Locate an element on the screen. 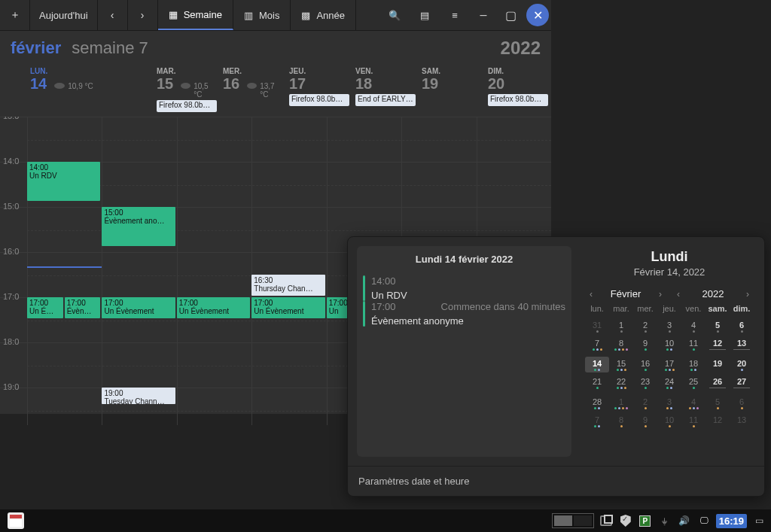  search-button: 🔍 is located at coordinates (395, 15).